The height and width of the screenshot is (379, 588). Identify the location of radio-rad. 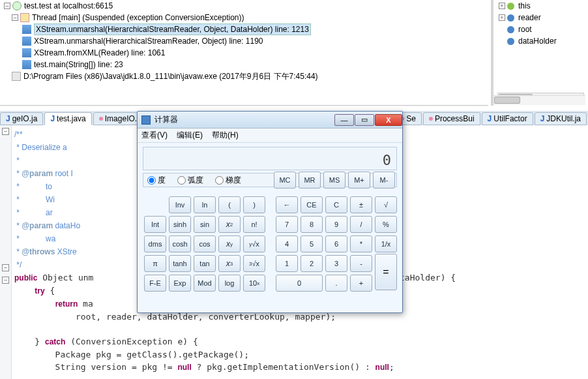
(181, 180).